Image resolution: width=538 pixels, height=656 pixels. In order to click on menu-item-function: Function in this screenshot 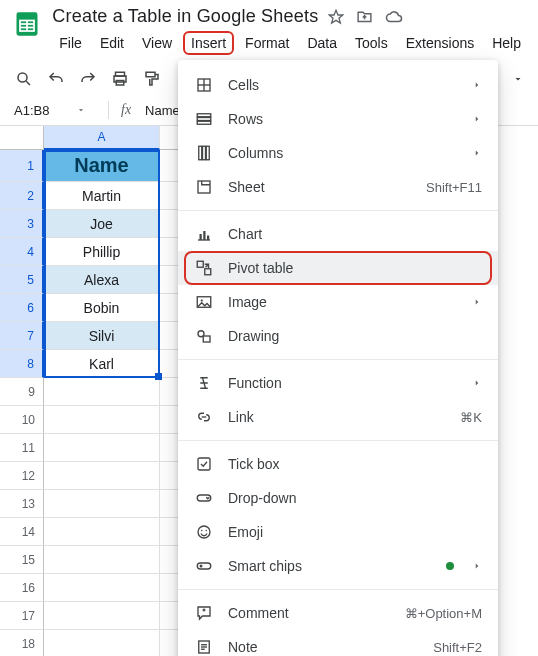, I will do `click(338, 383)`.